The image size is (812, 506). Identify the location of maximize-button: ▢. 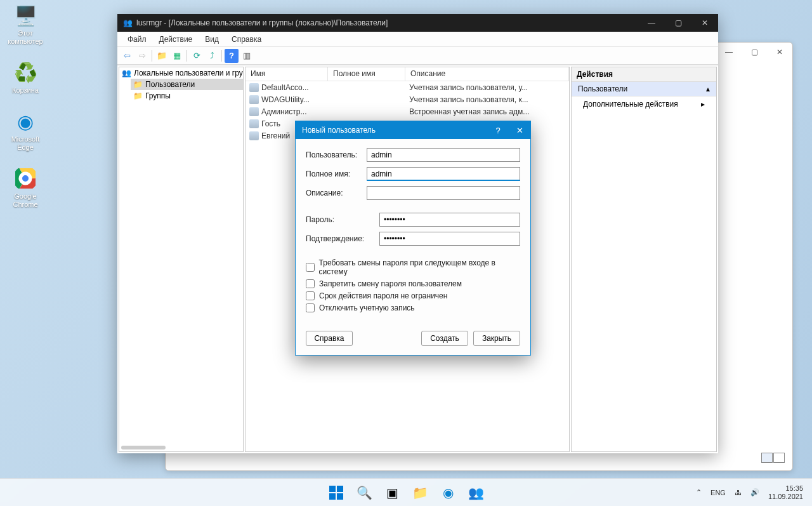
(678, 23).